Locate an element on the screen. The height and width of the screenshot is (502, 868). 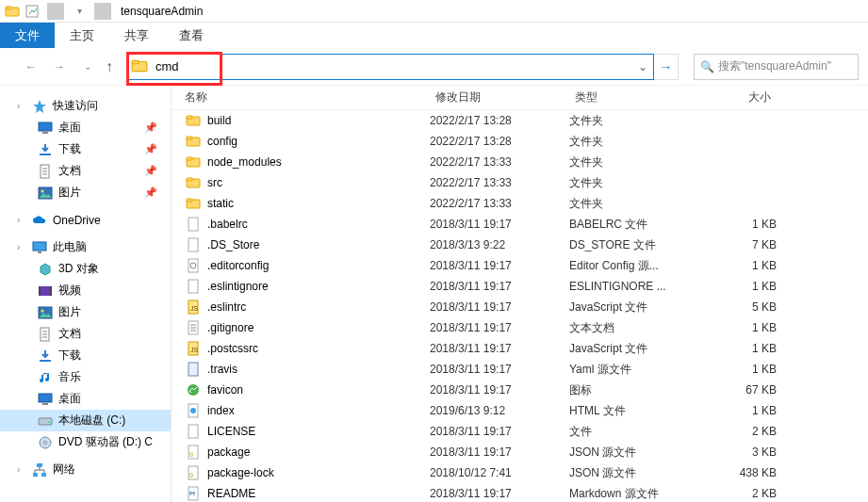
file-row: favicon2018/3/11 19:17图标67 KB is located at coordinates (520, 390).